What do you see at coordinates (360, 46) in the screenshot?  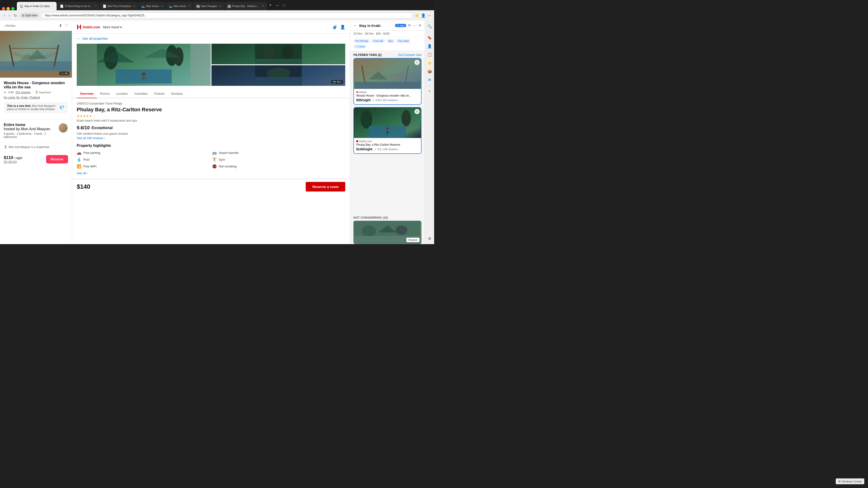 I see `filter-more: +7 more` at bounding box center [360, 46].